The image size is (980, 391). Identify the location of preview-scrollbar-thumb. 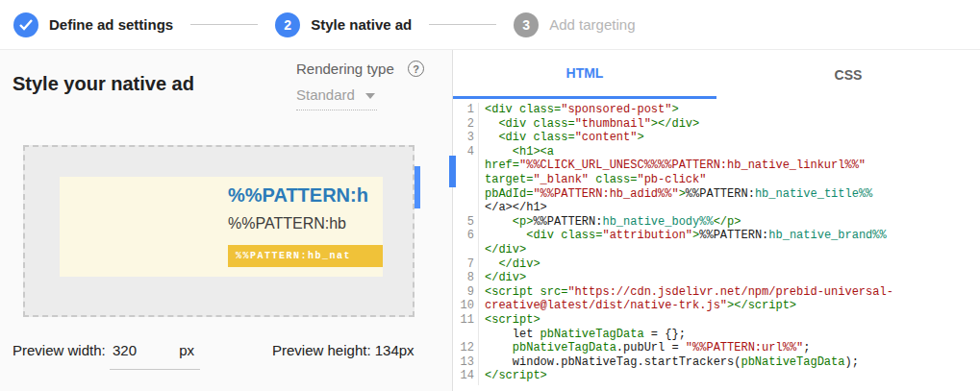
(417, 187).